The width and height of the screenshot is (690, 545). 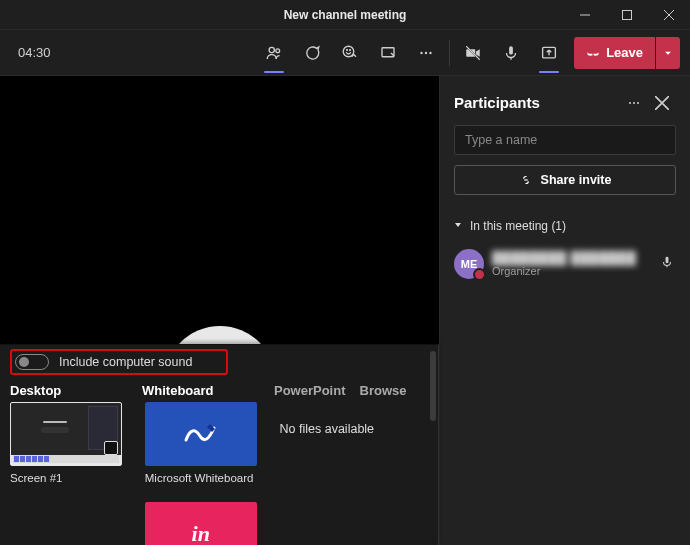 I want to click on participant-row: ME ████████ ███████ Organizer, so click(x=565, y=264).